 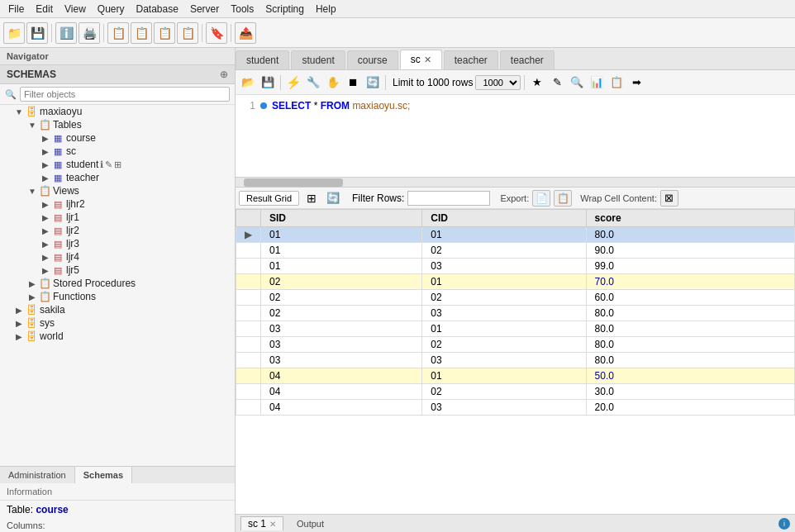 I want to click on tree-table-sc: ▶ ▦ sc, so click(x=117, y=151).